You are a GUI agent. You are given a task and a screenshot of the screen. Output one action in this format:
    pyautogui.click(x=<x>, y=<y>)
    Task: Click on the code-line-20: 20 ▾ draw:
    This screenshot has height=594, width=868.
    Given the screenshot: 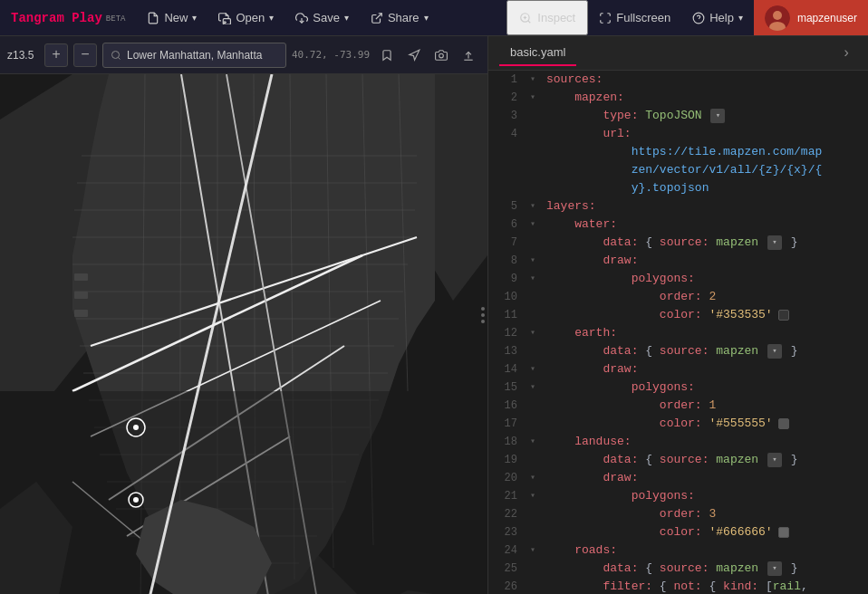 What is the action you would take?
    pyautogui.click(x=678, y=478)
    